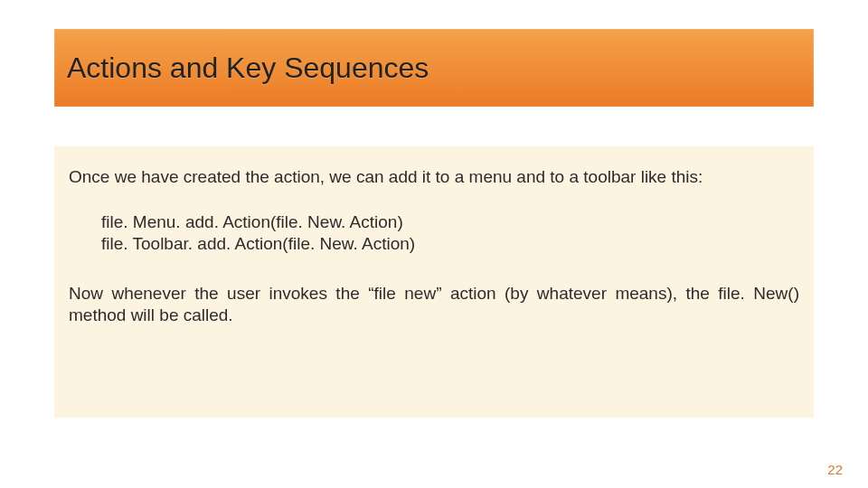 This screenshot has width=868, height=488. Describe the element at coordinates (450, 244) in the screenshot. I see `code-line-2: file. Toolbar. add. Action(file. New. Ac…` at that location.